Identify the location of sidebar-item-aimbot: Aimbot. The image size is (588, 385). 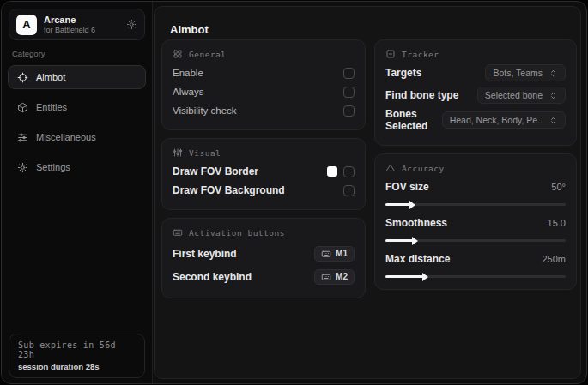
(77, 77).